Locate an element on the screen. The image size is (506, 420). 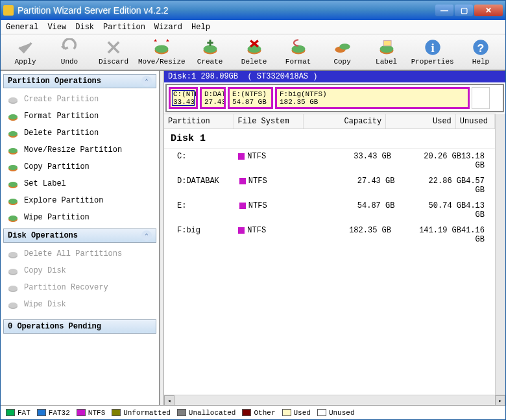
menu-disk: Disk is located at coordinates (84, 27).